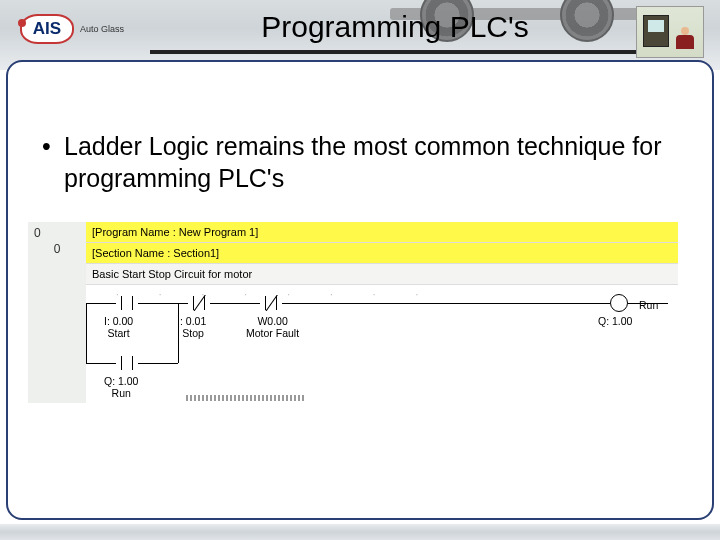  I want to click on slide-title-bar: Programming PLC's, so click(395, 31).